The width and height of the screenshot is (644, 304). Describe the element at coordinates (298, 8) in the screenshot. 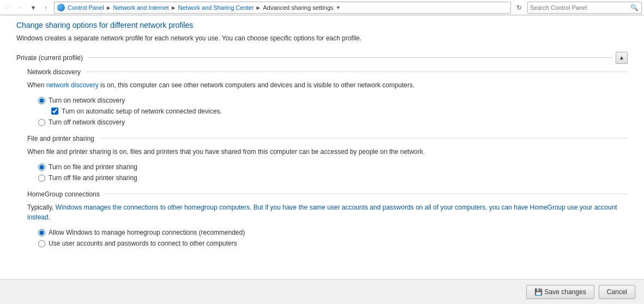

I see `breadcrumb-current: Advanced sharing settings` at that location.